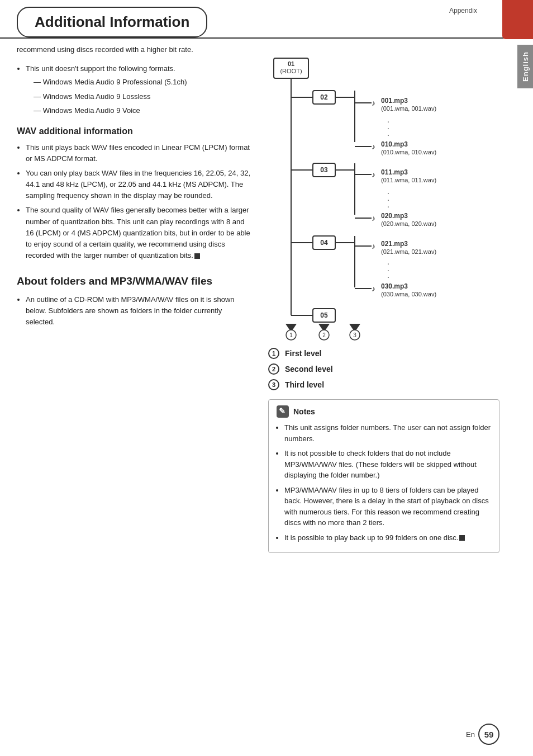 The image size is (533, 756). I want to click on appendix-label: Appendix, so click(463, 11).